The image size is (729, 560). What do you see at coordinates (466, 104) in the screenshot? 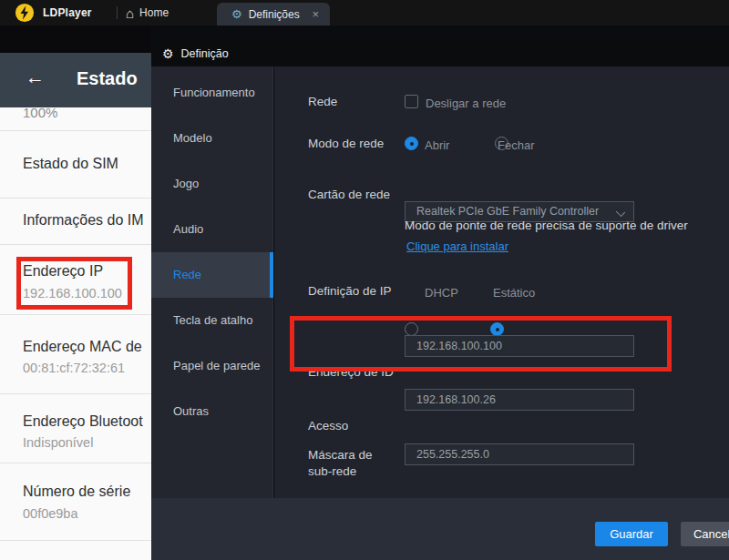
I see `desligar-rede-checkbox-label: Desligar a rede` at bounding box center [466, 104].